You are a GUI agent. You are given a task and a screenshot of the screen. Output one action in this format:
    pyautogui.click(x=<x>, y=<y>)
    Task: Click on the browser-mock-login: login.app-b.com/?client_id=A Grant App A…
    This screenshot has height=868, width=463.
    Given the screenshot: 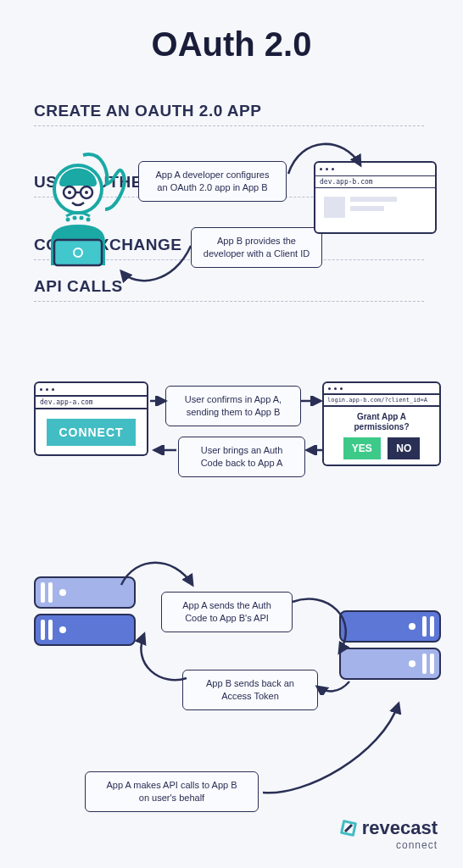 What is the action you would take?
    pyautogui.click(x=382, y=424)
    